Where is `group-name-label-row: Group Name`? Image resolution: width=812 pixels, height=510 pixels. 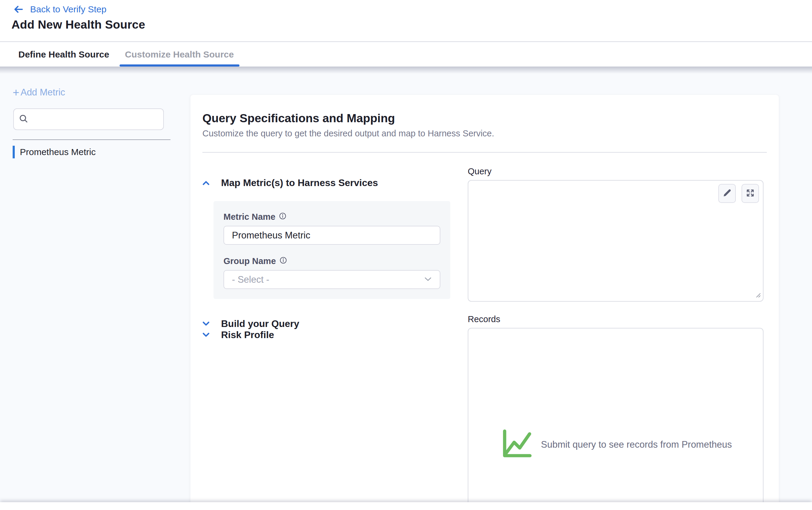
group-name-label-row: Group Name is located at coordinates (332, 261).